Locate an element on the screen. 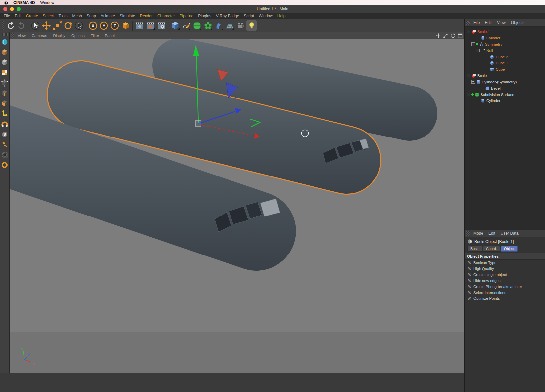  add-cube-primitive-icon is located at coordinates (175, 26).